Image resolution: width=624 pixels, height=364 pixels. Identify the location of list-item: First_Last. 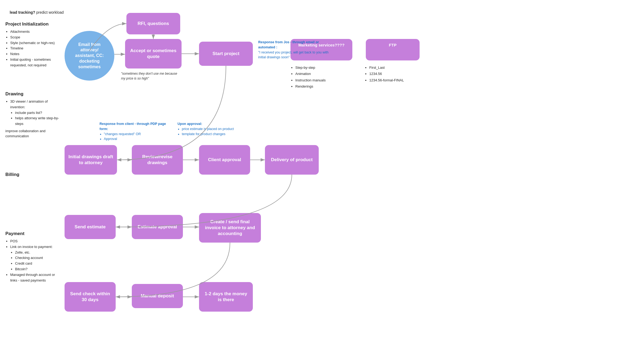
(387, 68).